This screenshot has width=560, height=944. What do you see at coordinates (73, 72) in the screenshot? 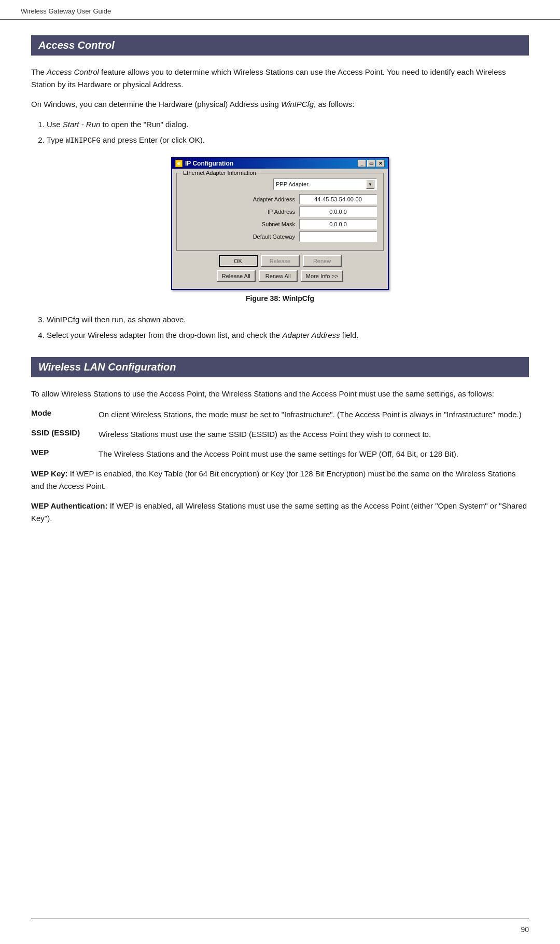
I see `access-control-italic: Access Control` at bounding box center [73, 72].